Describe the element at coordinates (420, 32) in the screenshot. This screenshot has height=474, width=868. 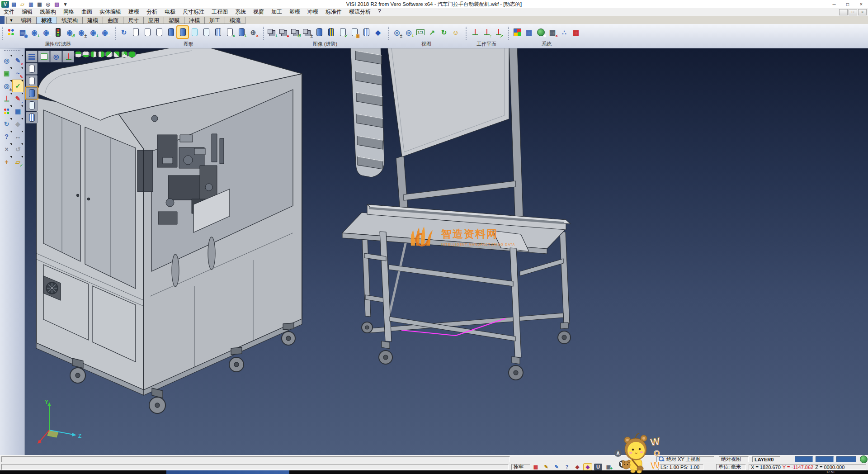
I see `zoom-scale-icon: 1:1` at that location.